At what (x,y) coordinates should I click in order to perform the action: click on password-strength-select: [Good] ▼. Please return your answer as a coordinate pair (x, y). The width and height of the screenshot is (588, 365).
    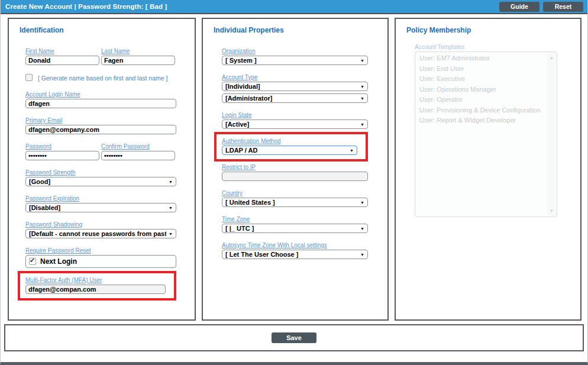
    Looking at the image, I should click on (101, 182).